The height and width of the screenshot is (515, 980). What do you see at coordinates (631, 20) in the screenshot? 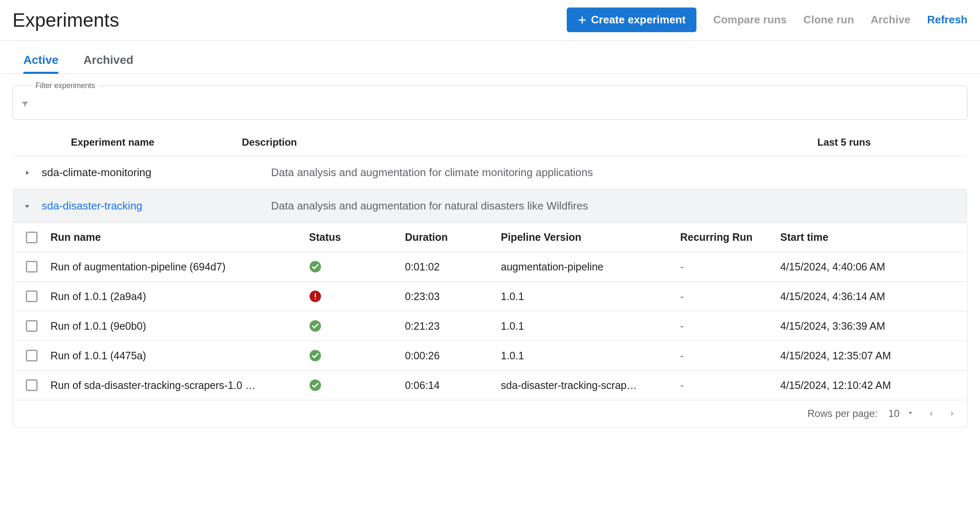
I see `create-experiment-button: Create experiment` at bounding box center [631, 20].